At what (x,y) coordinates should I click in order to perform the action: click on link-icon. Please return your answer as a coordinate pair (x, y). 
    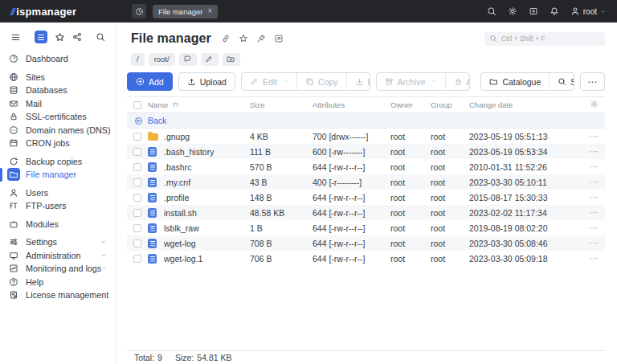
    Looking at the image, I should click on (226, 39).